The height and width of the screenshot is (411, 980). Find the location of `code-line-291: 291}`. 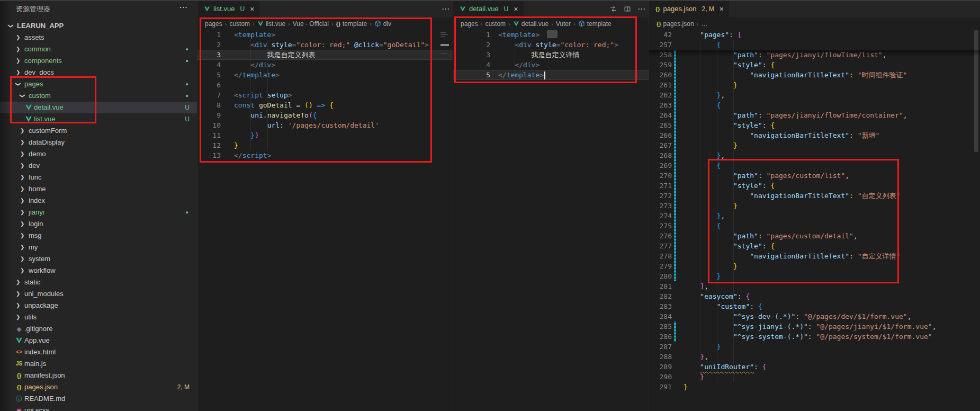

code-line-291: 291} is located at coordinates (814, 387).